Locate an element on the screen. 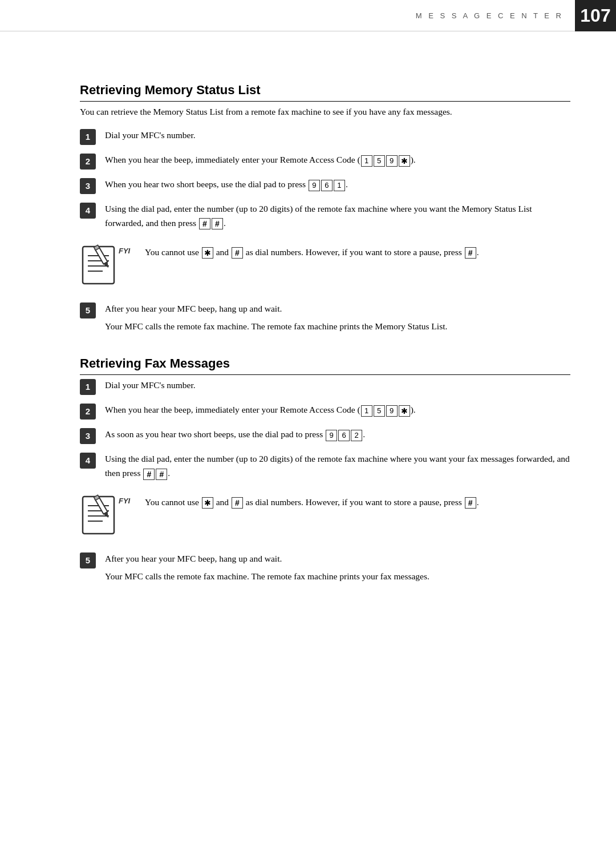 The height and width of the screenshot is (867, 616). key-hash2: # is located at coordinates (217, 224).